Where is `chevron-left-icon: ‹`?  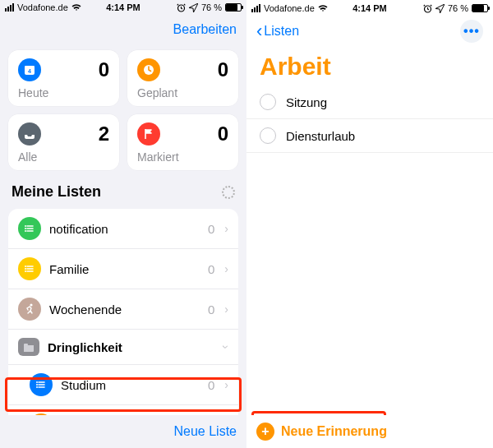 chevron-left-icon: ‹ is located at coordinates (260, 31).